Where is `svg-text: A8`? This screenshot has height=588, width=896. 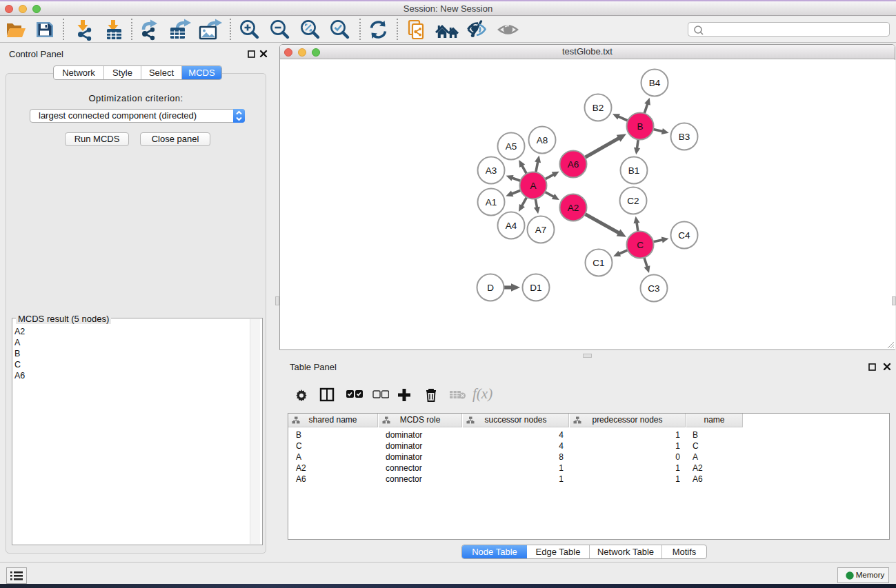 svg-text: A8 is located at coordinates (542, 141).